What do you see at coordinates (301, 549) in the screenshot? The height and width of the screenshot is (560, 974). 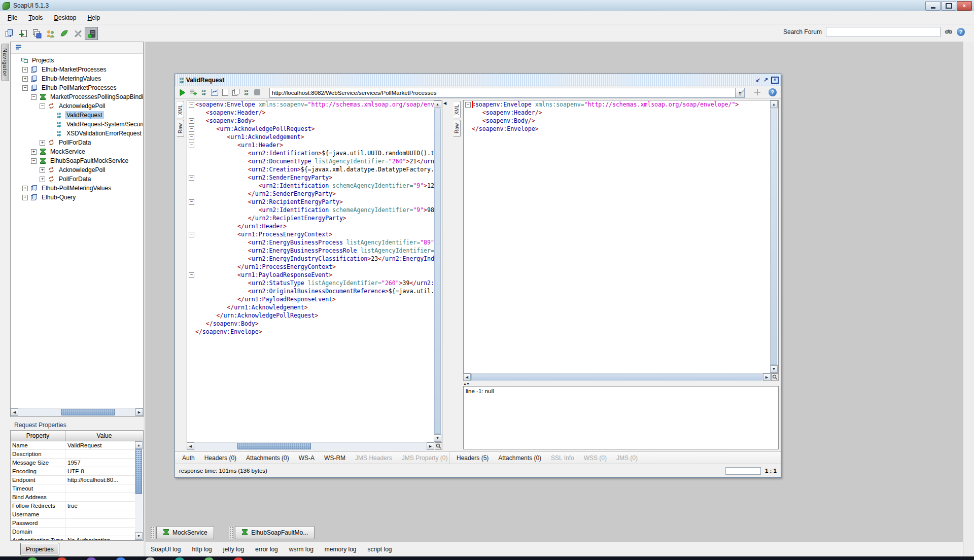 I see `log-tab-wsrm-log: wsrm log` at bounding box center [301, 549].